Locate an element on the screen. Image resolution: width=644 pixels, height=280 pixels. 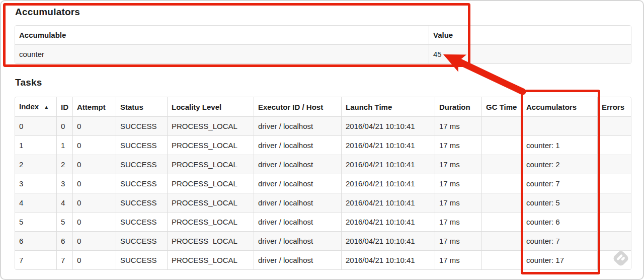
column-header-status: Status is located at coordinates (141, 107).